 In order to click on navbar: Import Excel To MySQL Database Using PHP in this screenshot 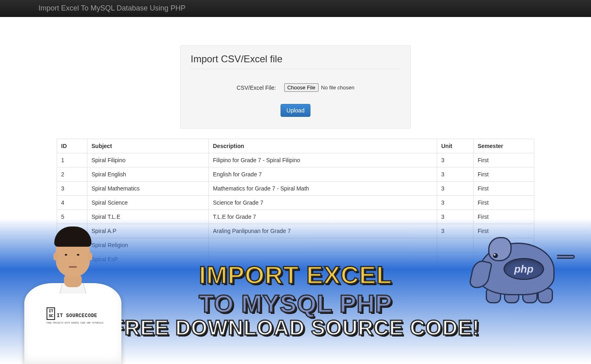, I will do `click(296, 8)`.